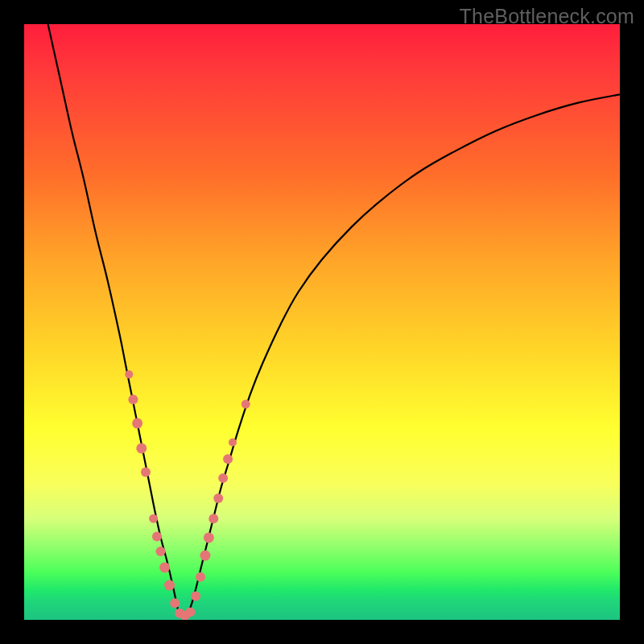 Image resolution: width=644 pixels, height=644 pixels. Describe the element at coordinates (188, 495) in the screenshot. I see `marker-group` at that location.